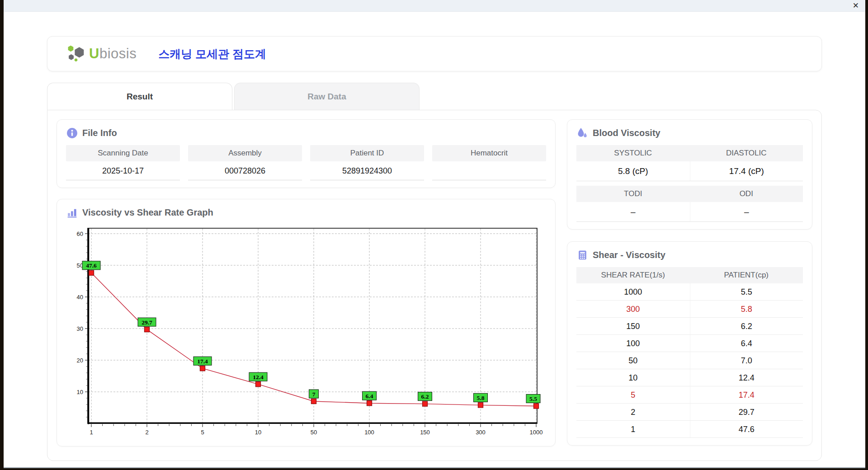  Describe the element at coordinates (633, 194) in the screenshot. I see `todi-header: TODI` at that location.